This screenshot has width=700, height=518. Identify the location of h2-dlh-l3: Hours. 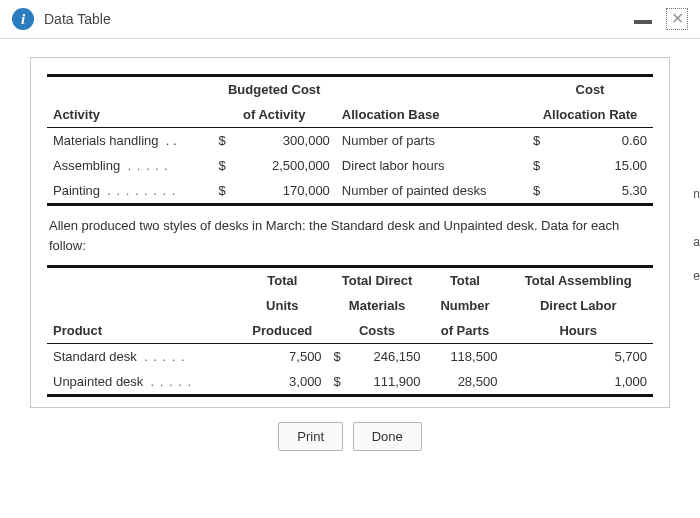
(578, 331).